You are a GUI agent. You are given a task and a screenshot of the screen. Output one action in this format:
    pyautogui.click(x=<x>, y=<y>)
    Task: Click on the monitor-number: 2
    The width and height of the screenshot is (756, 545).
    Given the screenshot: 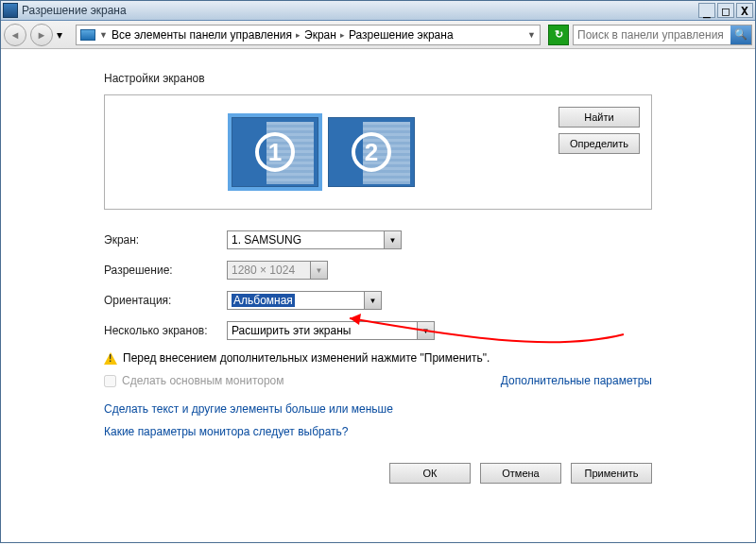 What is the action you would take?
    pyautogui.click(x=371, y=152)
    